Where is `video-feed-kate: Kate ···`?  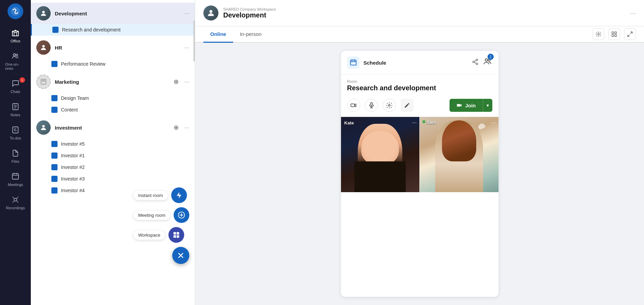
video-feed-kate: Kate ··· is located at coordinates (380, 155).